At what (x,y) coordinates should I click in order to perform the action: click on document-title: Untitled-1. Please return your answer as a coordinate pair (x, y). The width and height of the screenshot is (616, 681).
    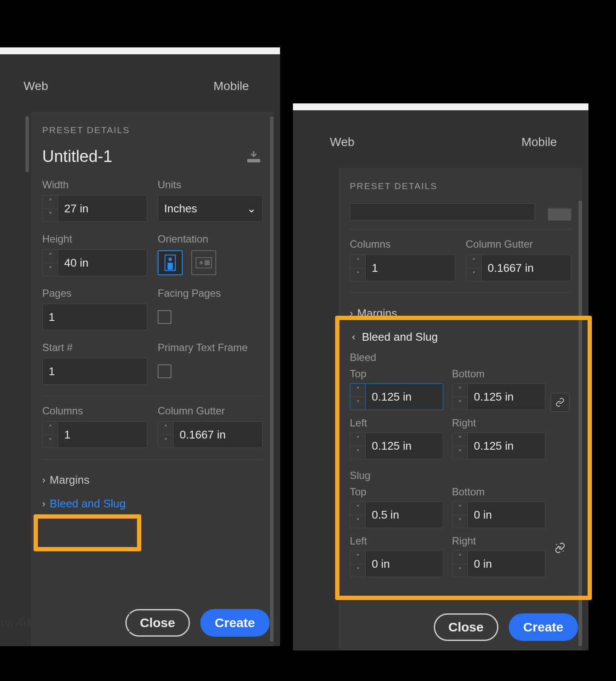
    Looking at the image, I should click on (143, 157).